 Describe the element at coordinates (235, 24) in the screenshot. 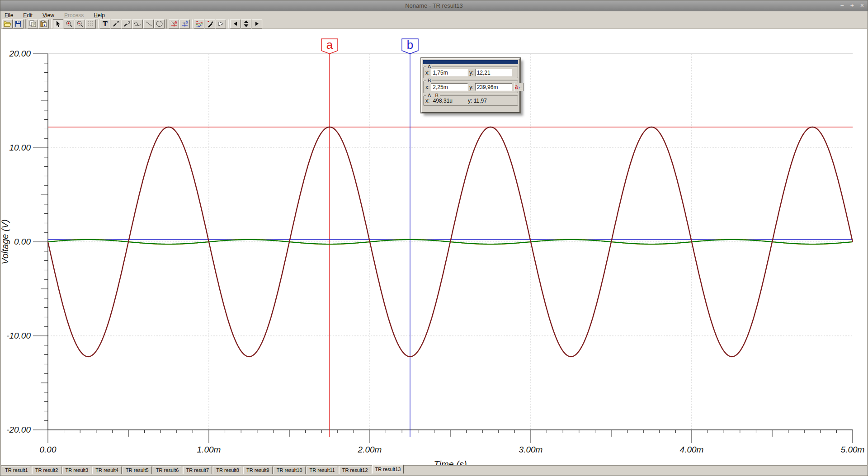

I see `nav-left-icon` at that location.